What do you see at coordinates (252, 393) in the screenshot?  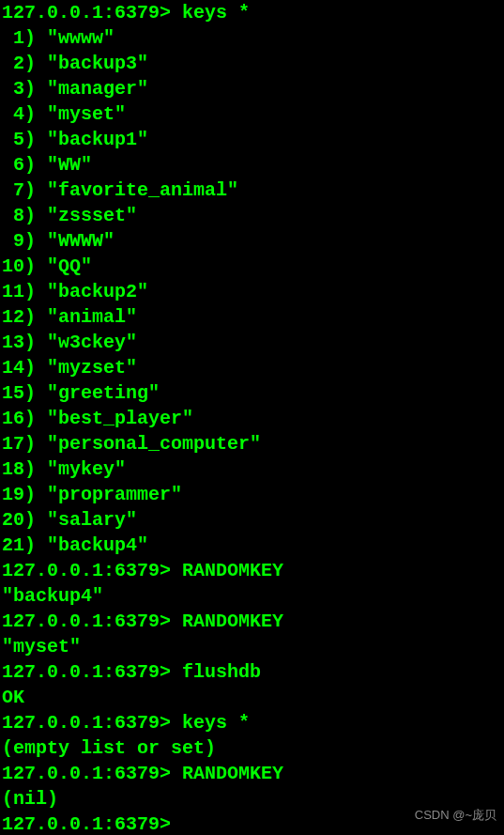 I see `list-item: 15) "greeting"` at bounding box center [252, 393].